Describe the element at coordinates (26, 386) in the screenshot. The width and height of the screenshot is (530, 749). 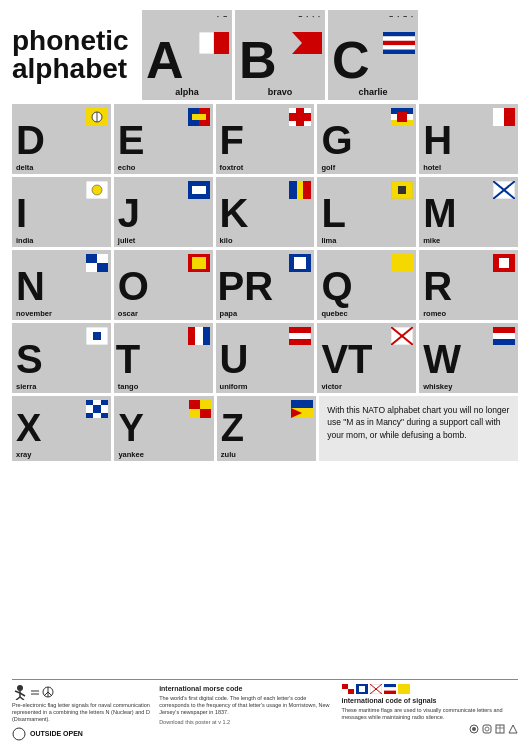
I see `name-s: sierra` at that location.